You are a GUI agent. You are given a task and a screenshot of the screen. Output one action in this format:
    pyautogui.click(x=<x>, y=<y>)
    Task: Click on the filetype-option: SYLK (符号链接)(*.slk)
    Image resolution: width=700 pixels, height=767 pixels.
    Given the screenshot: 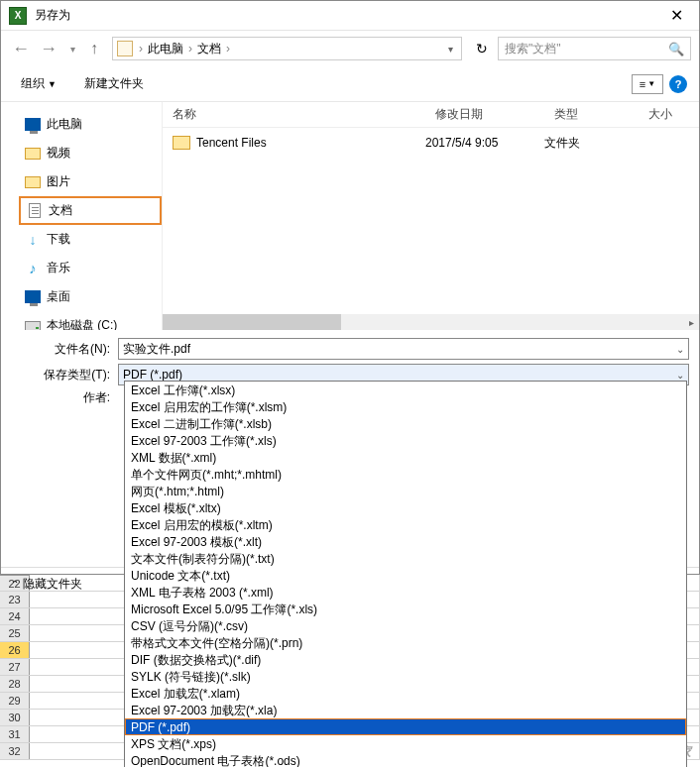 What is the action you would take?
    pyautogui.click(x=406, y=676)
    